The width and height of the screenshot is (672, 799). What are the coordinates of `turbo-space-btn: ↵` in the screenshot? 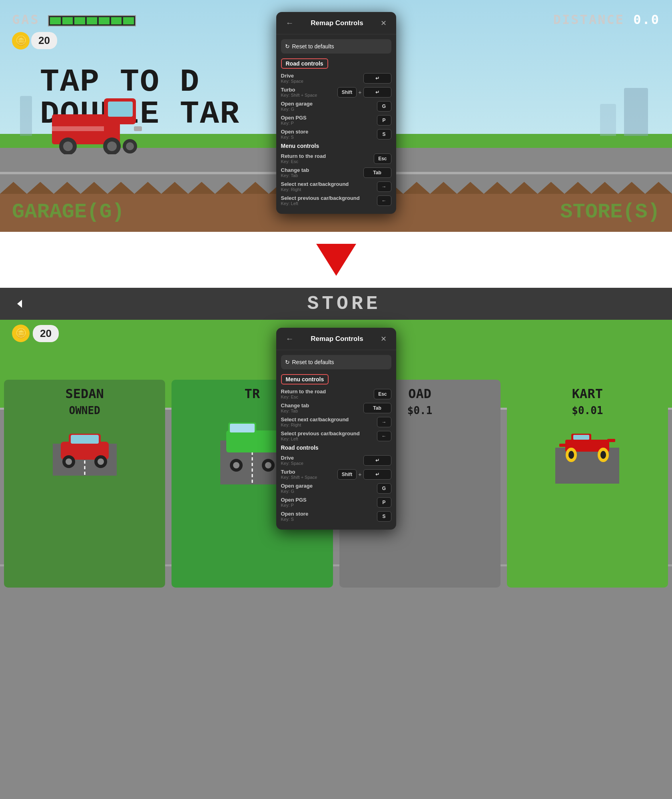 It's located at (377, 92).